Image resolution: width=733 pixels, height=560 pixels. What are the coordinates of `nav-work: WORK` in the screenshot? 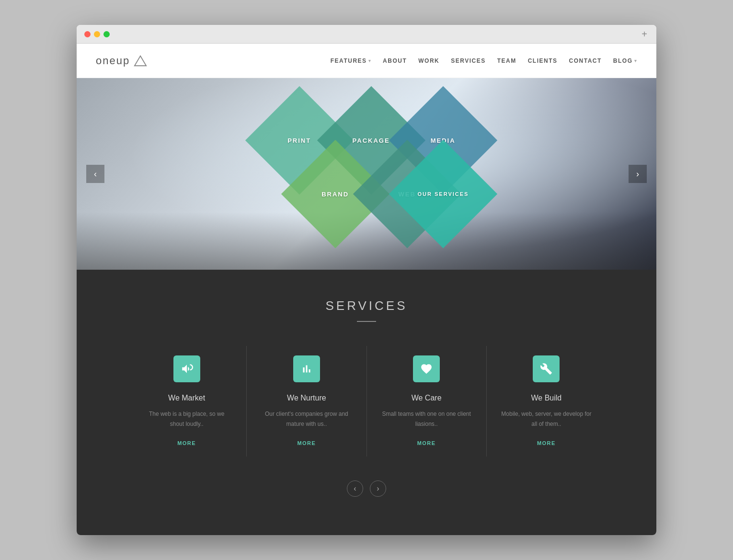 It's located at (429, 61).